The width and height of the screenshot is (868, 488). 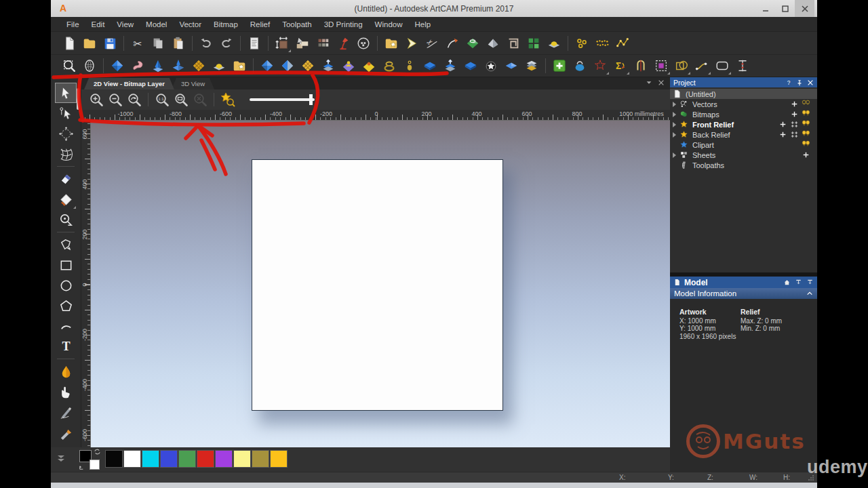 What do you see at coordinates (78, 99) in the screenshot?
I see `toolbar-scroll-thumb` at bounding box center [78, 99].